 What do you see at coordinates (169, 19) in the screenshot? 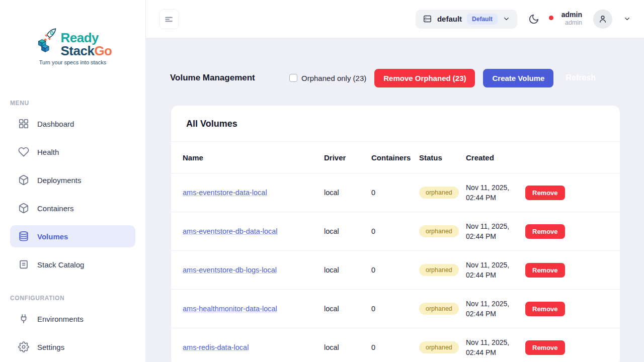
I see `sidebar-toggle-button` at bounding box center [169, 19].